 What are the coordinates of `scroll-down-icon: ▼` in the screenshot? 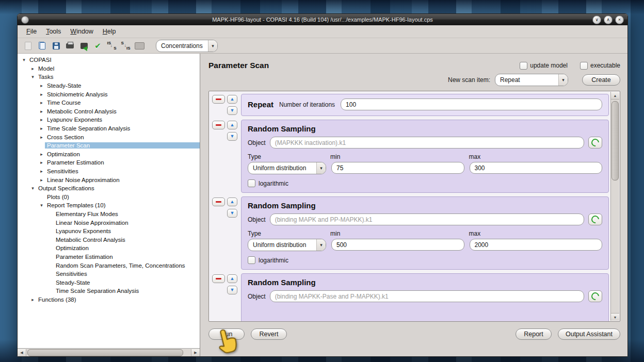 It's located at (615, 317).